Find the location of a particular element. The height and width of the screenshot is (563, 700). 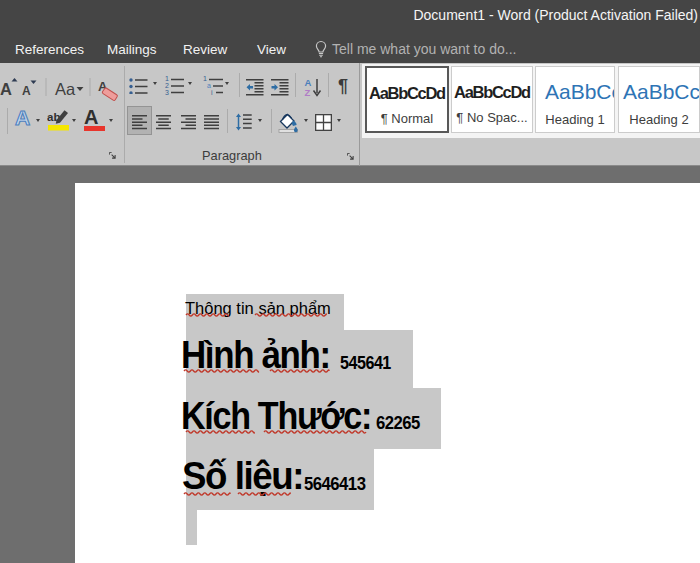

svg-text: i is located at coordinates (212, 92).